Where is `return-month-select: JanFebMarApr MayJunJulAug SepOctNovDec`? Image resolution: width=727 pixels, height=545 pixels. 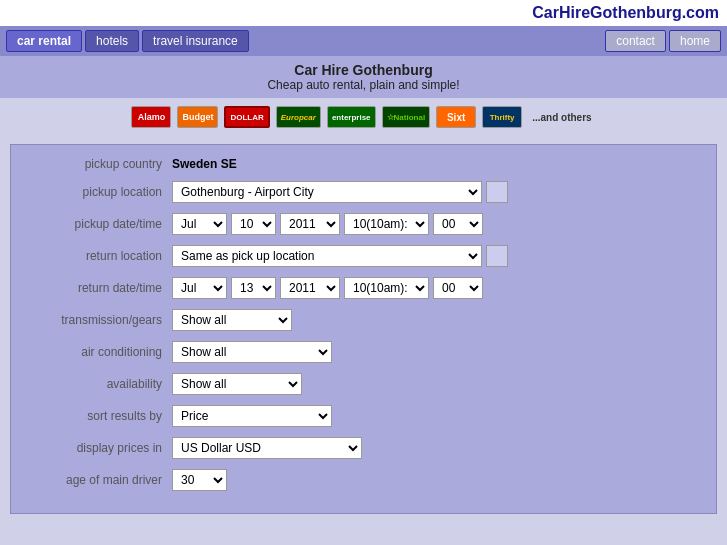 return-month-select: JanFebMarApr MayJunJulAug SepOctNovDec is located at coordinates (200, 288).